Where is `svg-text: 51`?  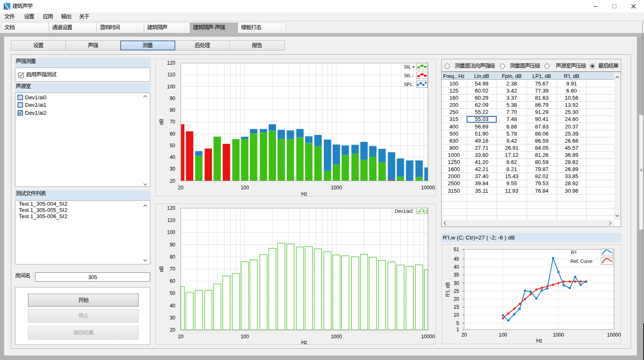 svg-text: 51 is located at coordinates (457, 249).